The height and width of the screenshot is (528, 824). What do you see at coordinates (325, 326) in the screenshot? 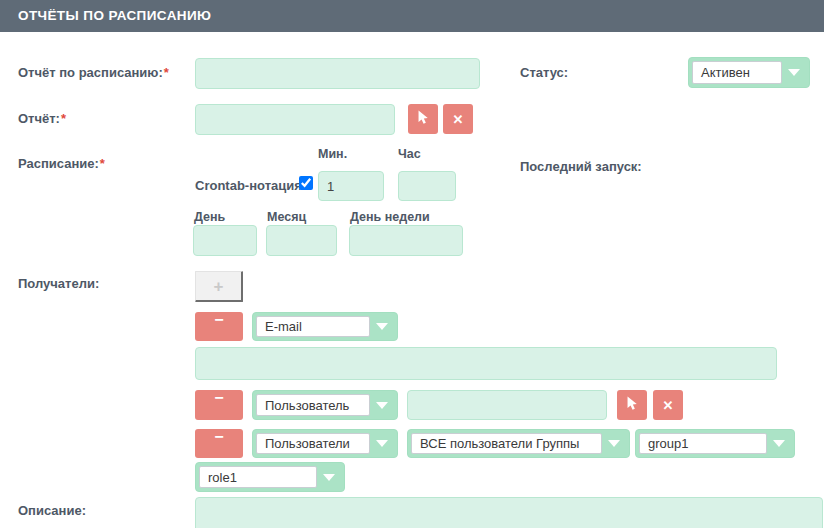
I see `recipient-type-select-email: E-mail` at bounding box center [325, 326].